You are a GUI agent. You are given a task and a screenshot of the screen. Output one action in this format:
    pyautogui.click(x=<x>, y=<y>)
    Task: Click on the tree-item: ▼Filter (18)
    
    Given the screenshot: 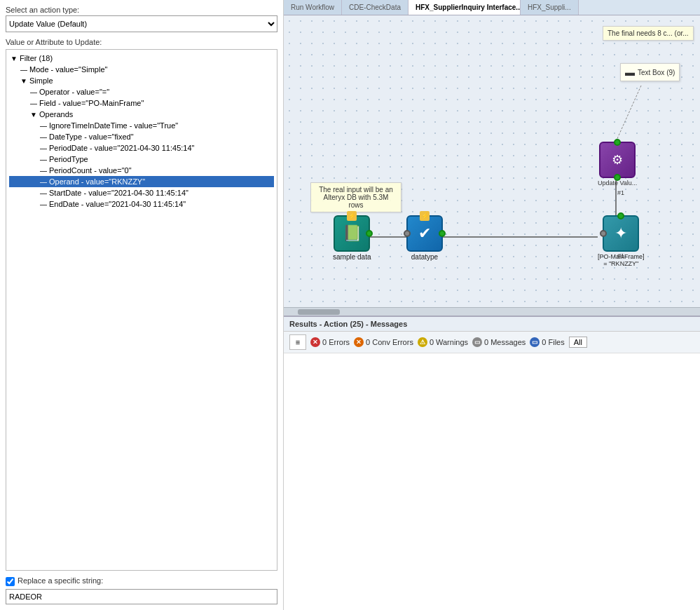 What is the action you would take?
    pyautogui.click(x=142, y=58)
    